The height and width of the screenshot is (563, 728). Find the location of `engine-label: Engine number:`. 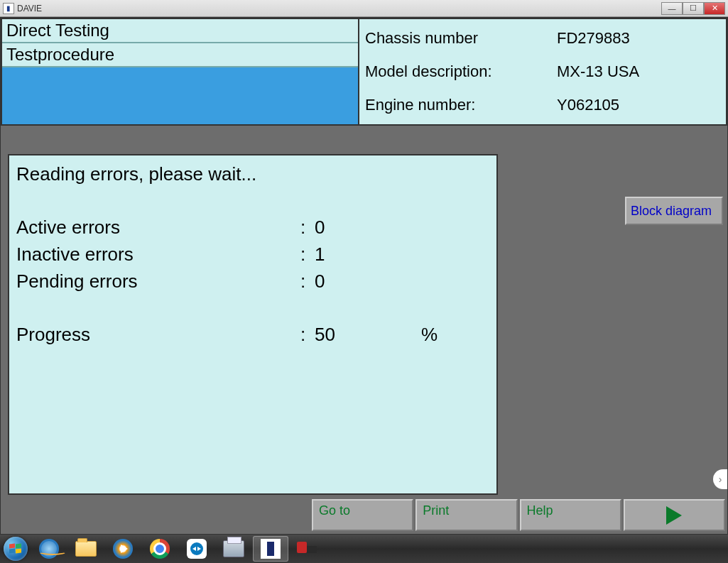

engine-label: Engine number: is located at coordinates (461, 105).